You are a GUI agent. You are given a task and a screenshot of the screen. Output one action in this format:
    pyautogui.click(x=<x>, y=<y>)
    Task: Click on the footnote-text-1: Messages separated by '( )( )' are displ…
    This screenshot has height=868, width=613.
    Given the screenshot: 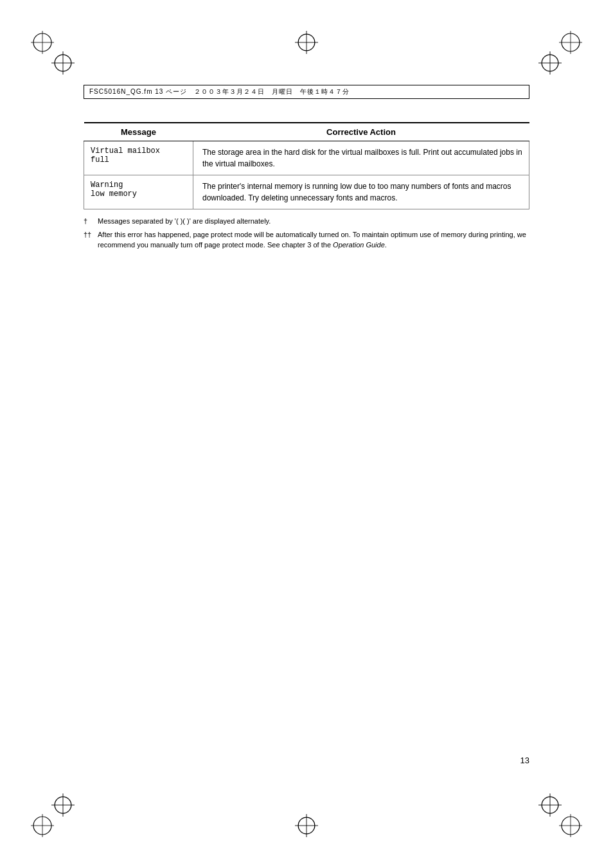 What is the action you would take?
    pyautogui.click(x=184, y=221)
    